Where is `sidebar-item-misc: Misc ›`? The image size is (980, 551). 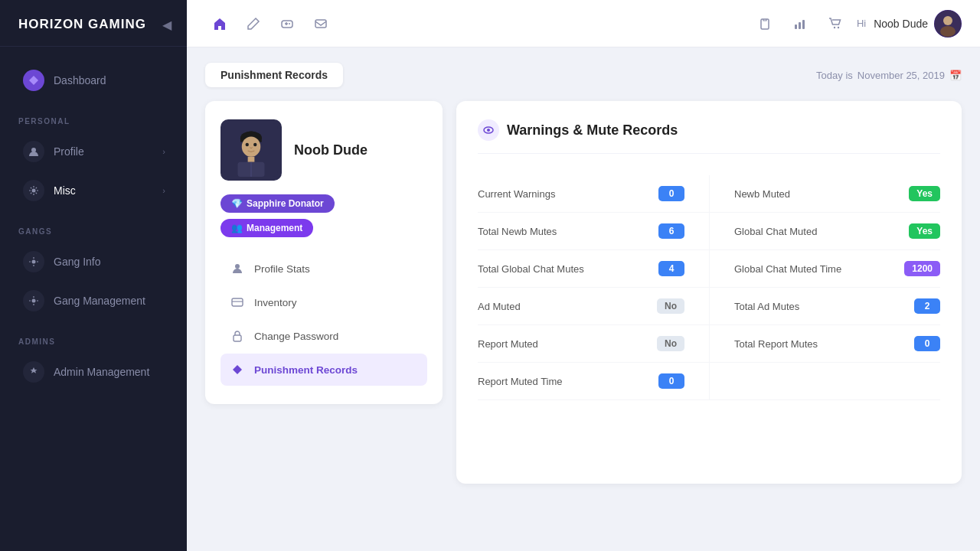
sidebar-item-misc: Misc › is located at coordinates (93, 191).